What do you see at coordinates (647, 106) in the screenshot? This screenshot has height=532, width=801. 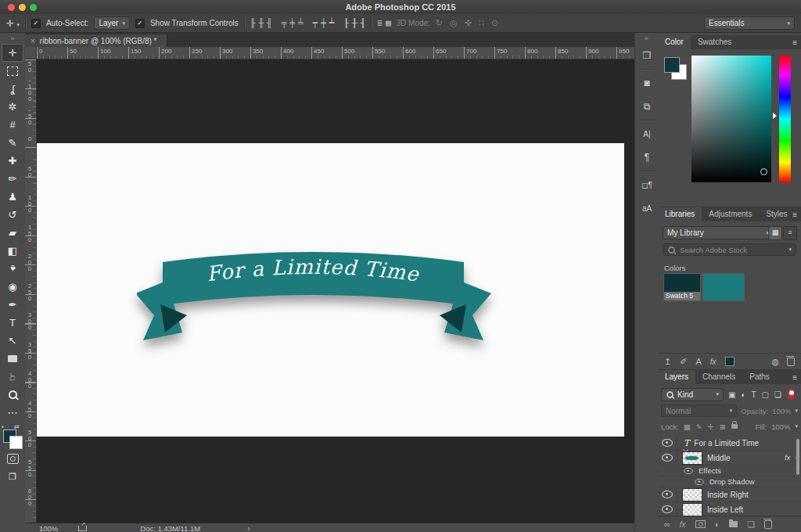 I see `info-panel-icon: ⧉` at bounding box center [647, 106].